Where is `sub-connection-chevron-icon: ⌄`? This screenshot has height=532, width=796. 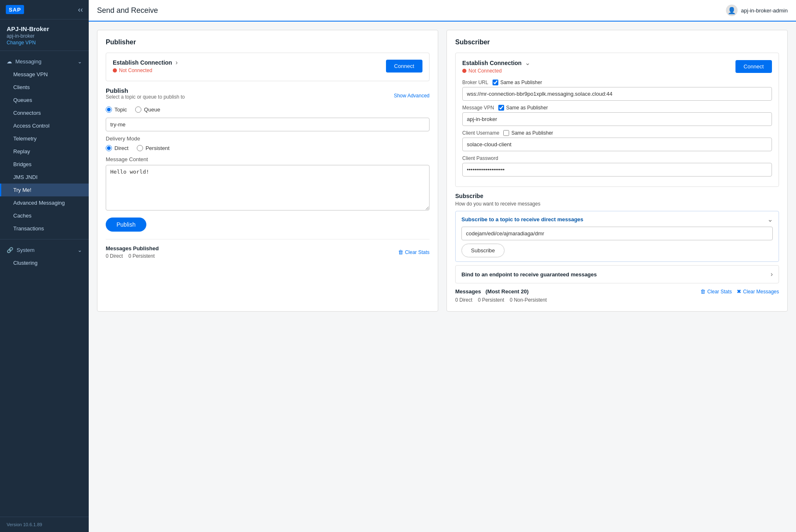
sub-connection-chevron-icon: ⌄ is located at coordinates (527, 63).